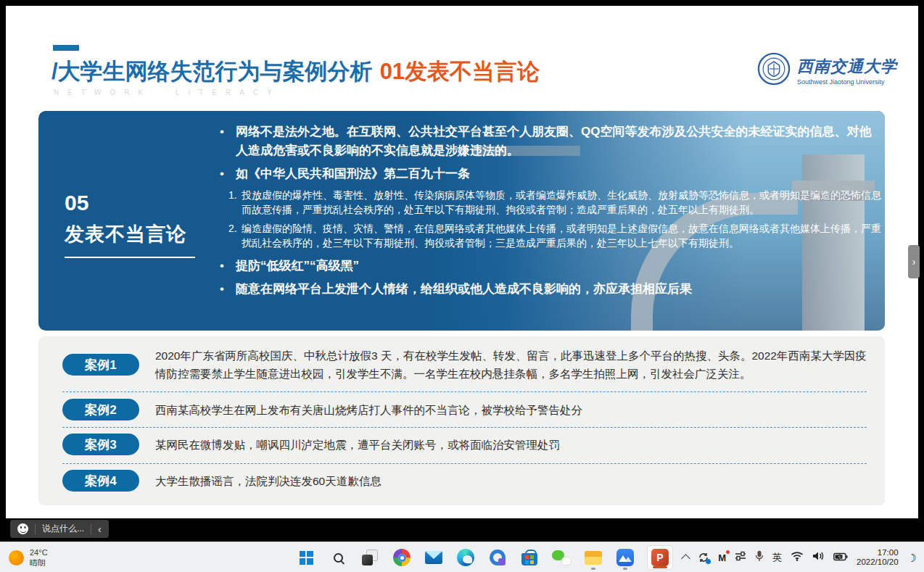  What do you see at coordinates (593, 558) in the screenshot?
I see `file-explorer-button` at bounding box center [593, 558].